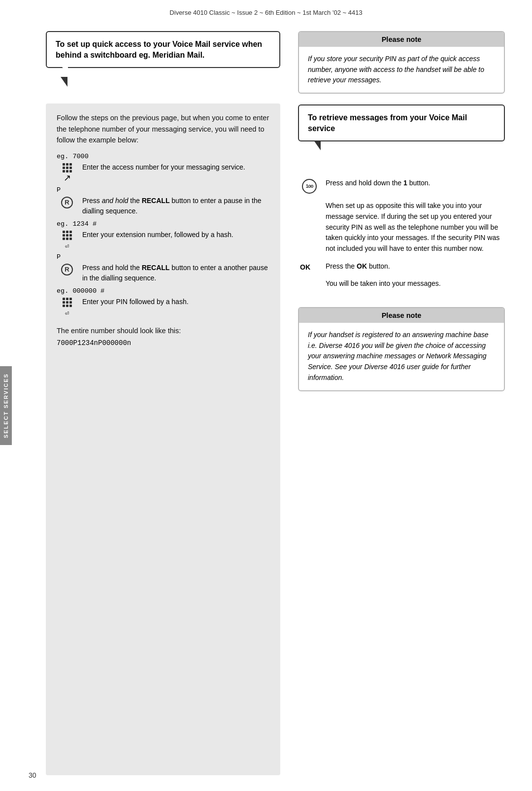  I want to click on keypad-icon, so click(67, 168).